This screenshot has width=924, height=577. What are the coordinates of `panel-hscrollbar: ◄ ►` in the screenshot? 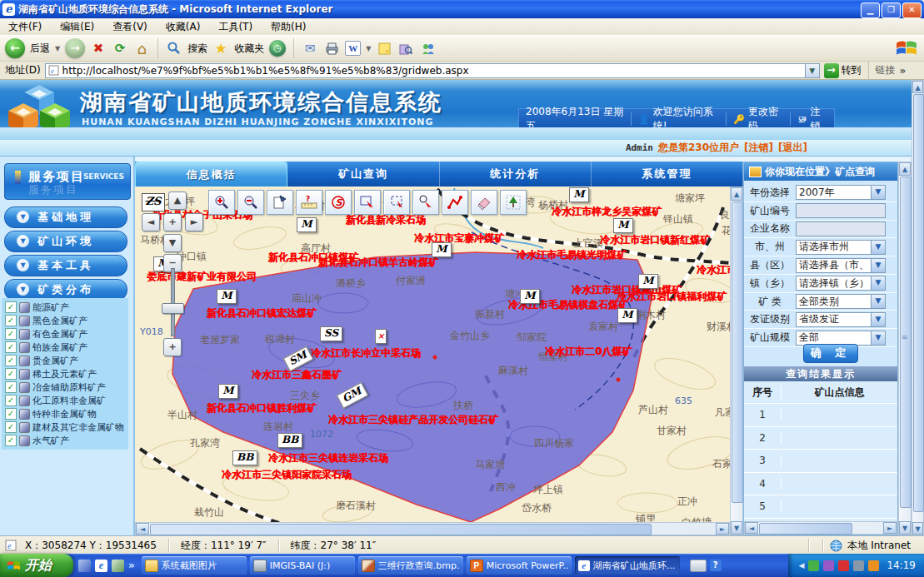 It's located at (821, 528).